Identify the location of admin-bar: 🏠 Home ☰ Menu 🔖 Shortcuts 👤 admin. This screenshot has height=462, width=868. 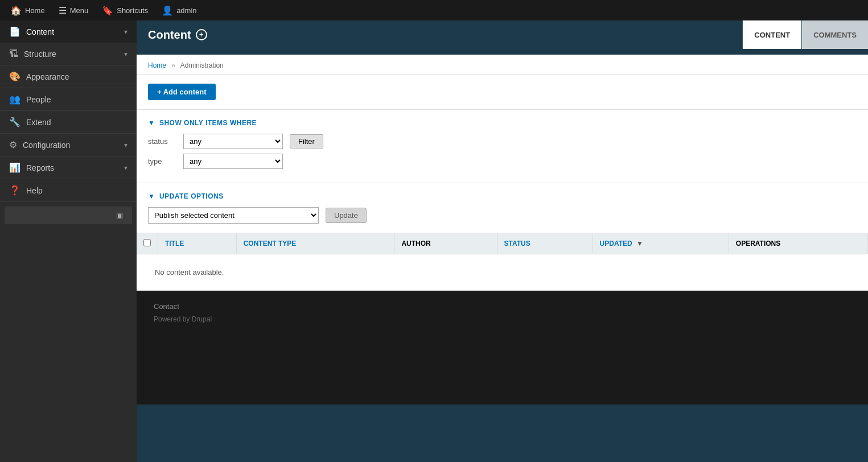
(434, 10).